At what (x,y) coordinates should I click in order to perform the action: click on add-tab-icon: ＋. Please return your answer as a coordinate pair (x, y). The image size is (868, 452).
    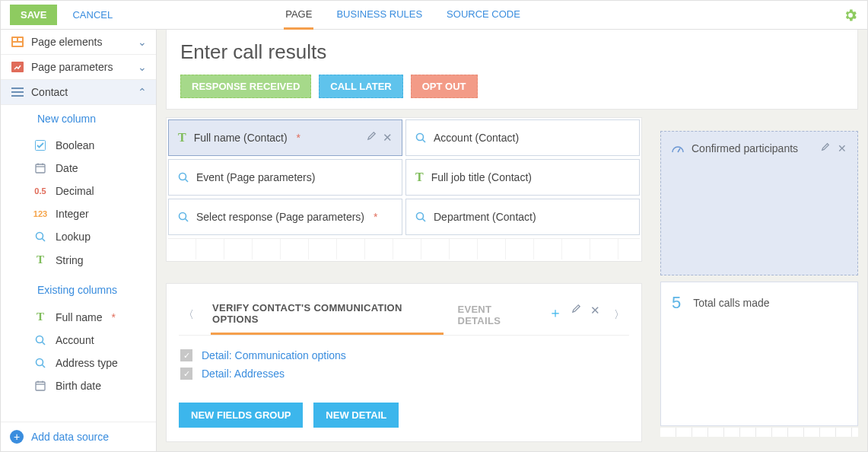
    Looking at the image, I should click on (555, 315).